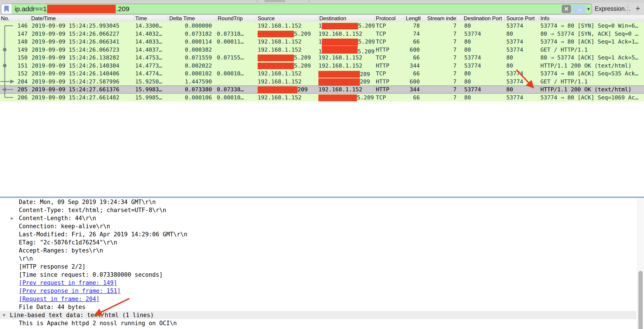  I want to click on detail-line: File Data: 44 bytes, so click(322, 307).